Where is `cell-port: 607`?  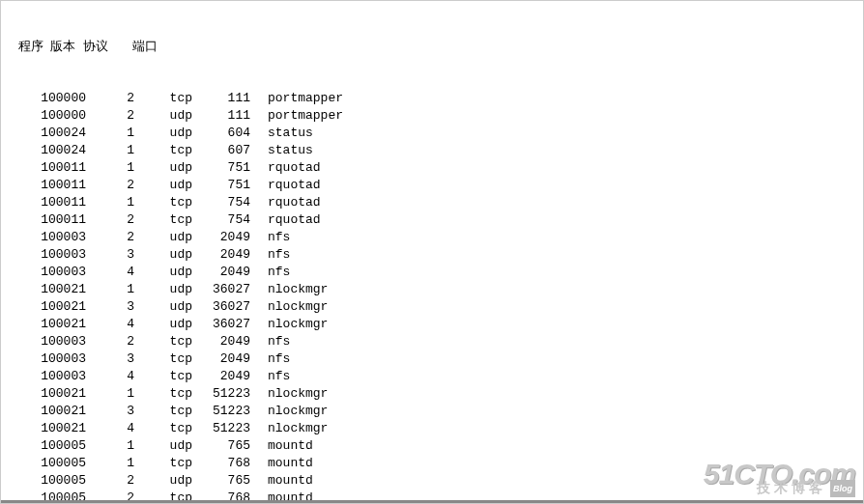 cell-port: 607 is located at coordinates (221, 151).